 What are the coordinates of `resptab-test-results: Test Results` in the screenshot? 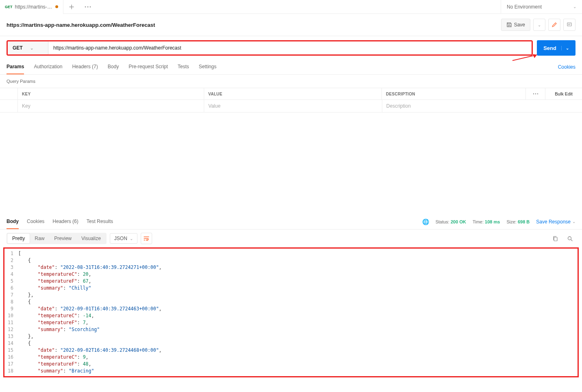 It's located at (100, 222).